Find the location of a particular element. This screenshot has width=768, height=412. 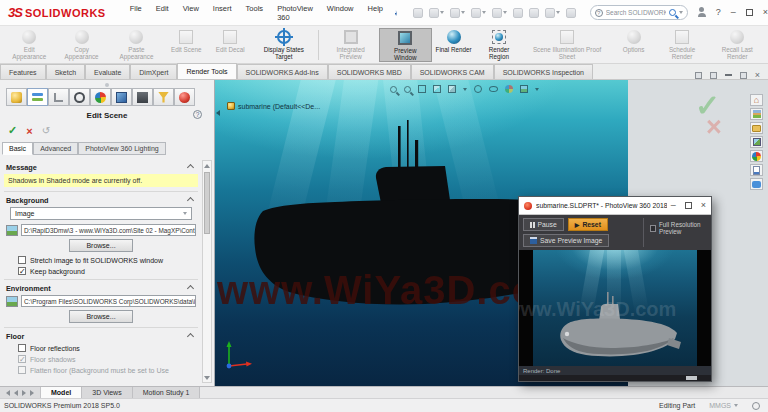

options-button: Options is located at coordinates (634, 45).